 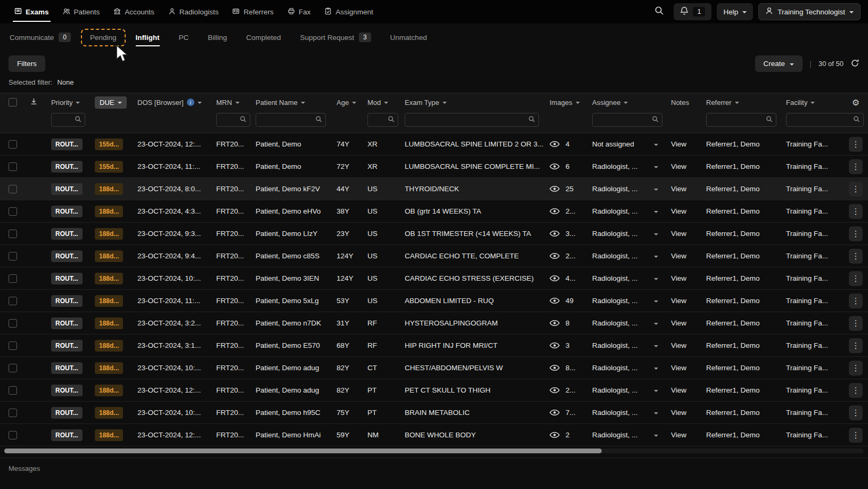 What do you see at coordinates (409, 37) in the screenshot?
I see `tab-unmatched: Unmatched` at bounding box center [409, 37].